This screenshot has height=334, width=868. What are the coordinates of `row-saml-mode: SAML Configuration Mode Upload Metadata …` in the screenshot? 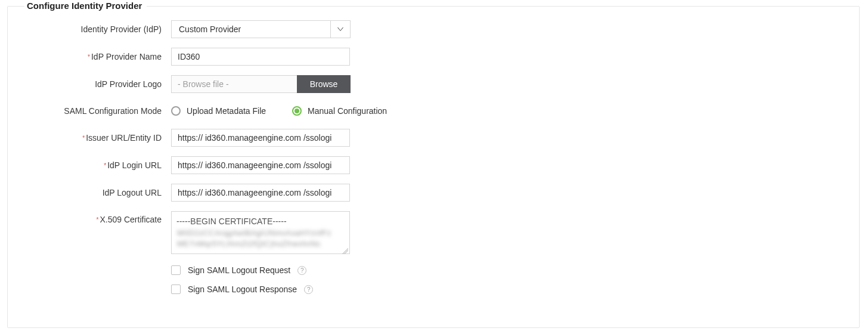 It's located at (433, 111).